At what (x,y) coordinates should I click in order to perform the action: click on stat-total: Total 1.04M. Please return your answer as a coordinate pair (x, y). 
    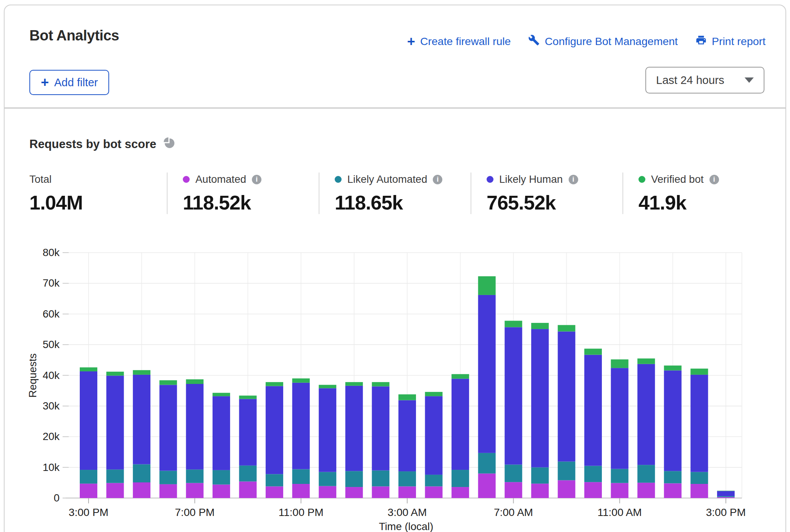
    Looking at the image, I should click on (98, 193).